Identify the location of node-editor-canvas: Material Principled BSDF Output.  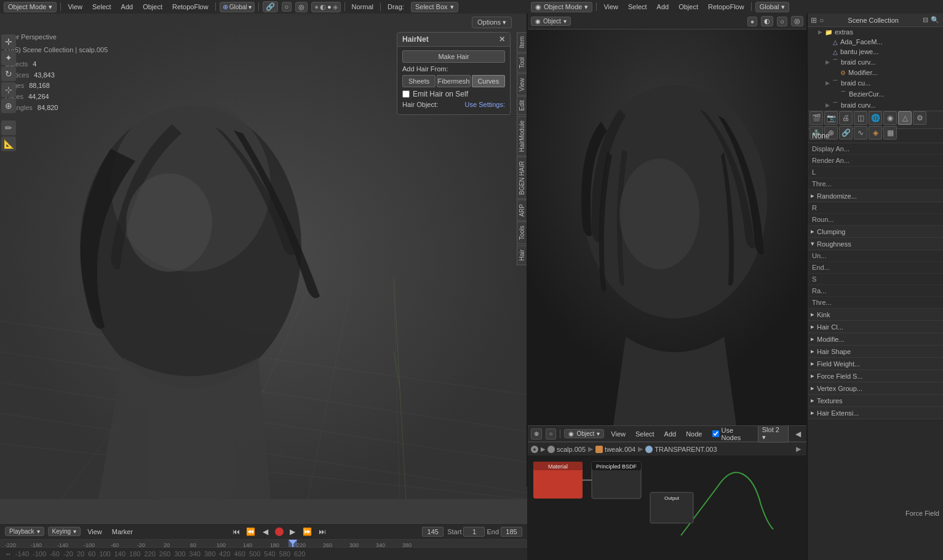
(667, 508).